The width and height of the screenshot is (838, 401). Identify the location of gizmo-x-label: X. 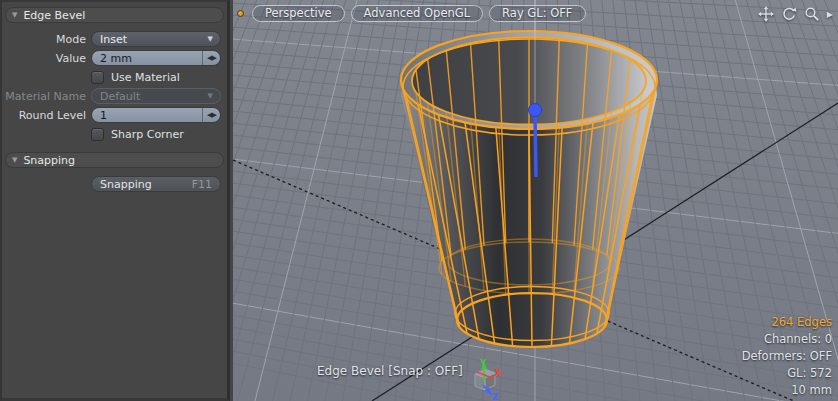
(498, 373).